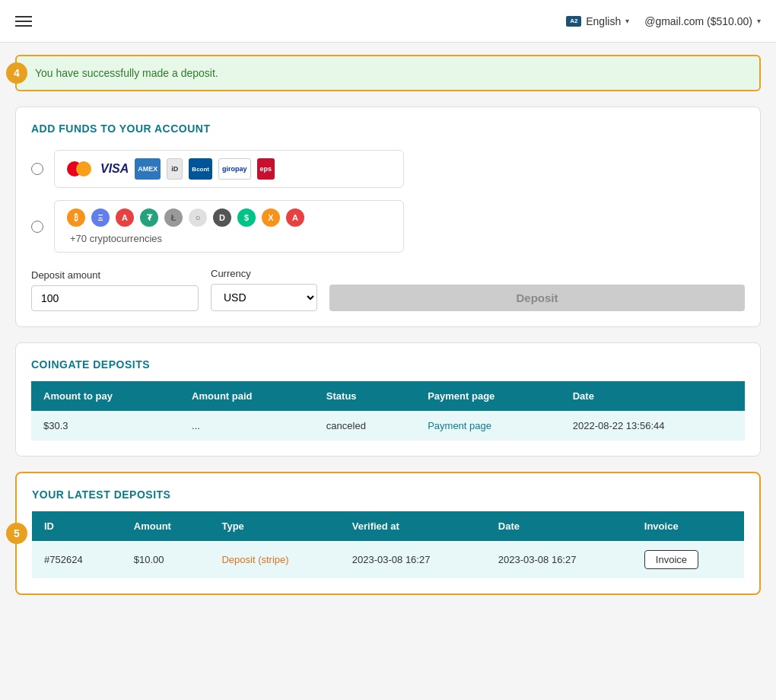 This screenshot has width=776, height=700. Describe the element at coordinates (653, 426) in the screenshot. I see `cell-date: 2022-08-22 13:56:44` at that location.